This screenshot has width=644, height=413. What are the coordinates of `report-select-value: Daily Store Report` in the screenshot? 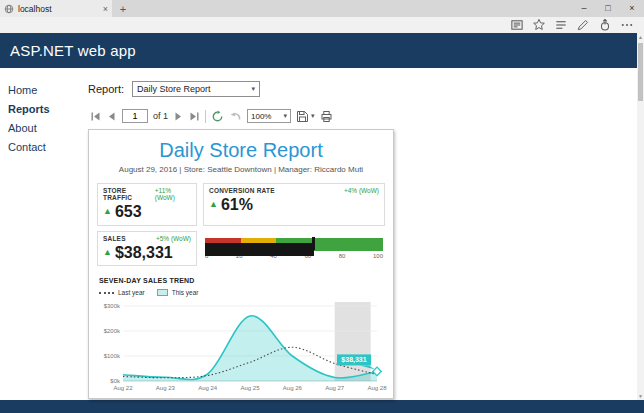 It's located at (174, 89).